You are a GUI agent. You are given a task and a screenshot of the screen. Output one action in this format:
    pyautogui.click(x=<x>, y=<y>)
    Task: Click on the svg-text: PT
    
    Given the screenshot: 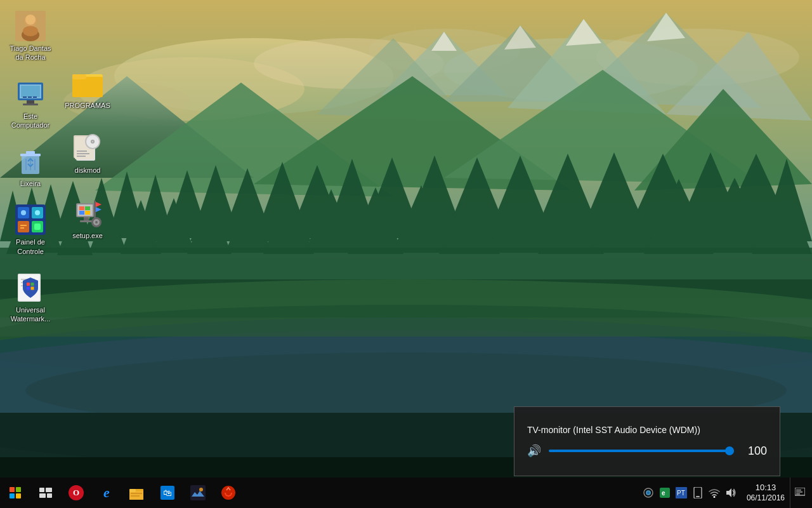 What is the action you would take?
    pyautogui.click(x=681, y=493)
    